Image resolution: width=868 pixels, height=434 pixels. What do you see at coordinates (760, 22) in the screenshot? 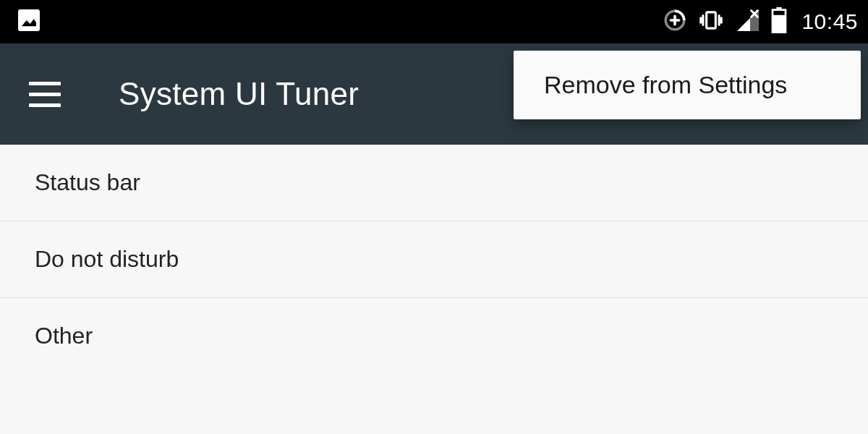
I see `status-right: 10:45` at bounding box center [760, 22].